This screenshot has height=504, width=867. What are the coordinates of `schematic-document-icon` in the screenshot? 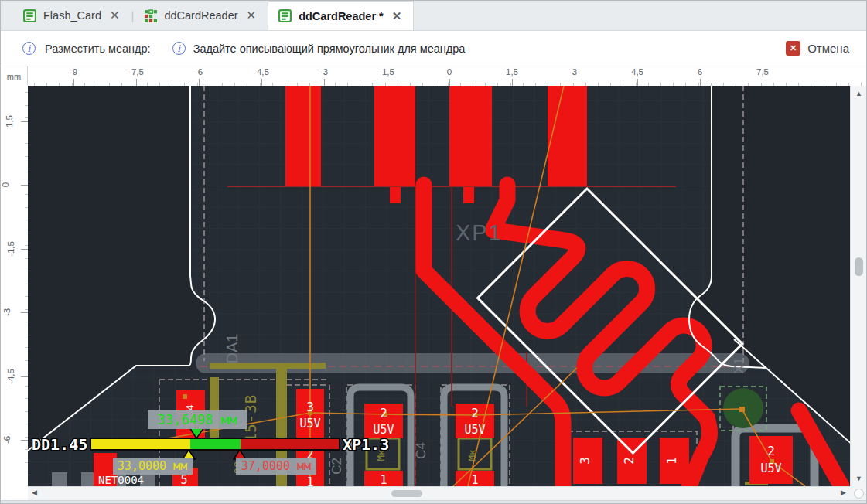 It's located at (150, 15).